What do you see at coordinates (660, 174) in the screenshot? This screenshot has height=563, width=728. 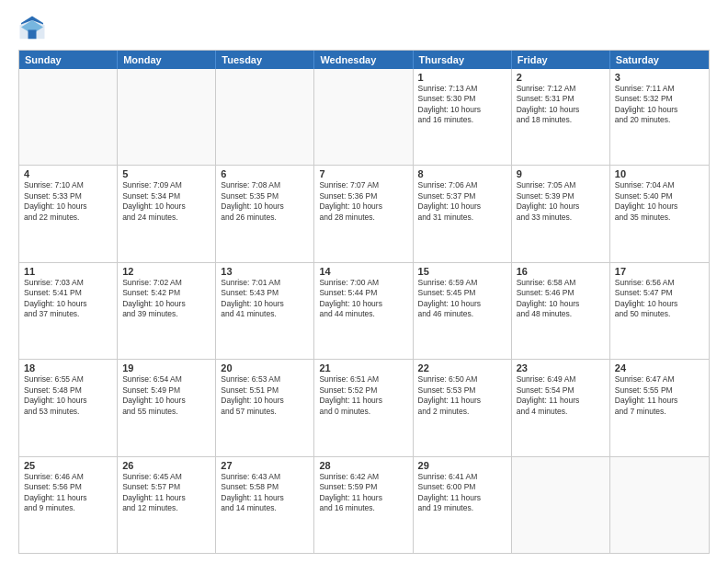 I see `day-number: 10` at bounding box center [660, 174].